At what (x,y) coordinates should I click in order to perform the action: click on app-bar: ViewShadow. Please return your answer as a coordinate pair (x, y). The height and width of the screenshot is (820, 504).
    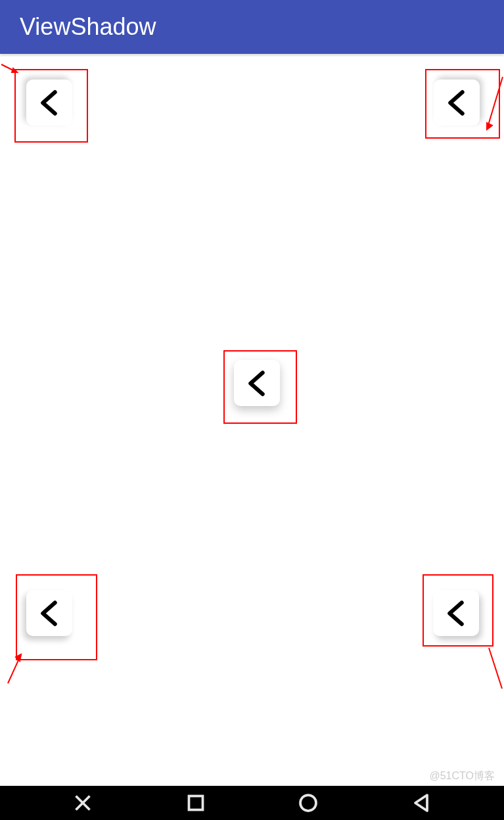
    Looking at the image, I should click on (252, 27).